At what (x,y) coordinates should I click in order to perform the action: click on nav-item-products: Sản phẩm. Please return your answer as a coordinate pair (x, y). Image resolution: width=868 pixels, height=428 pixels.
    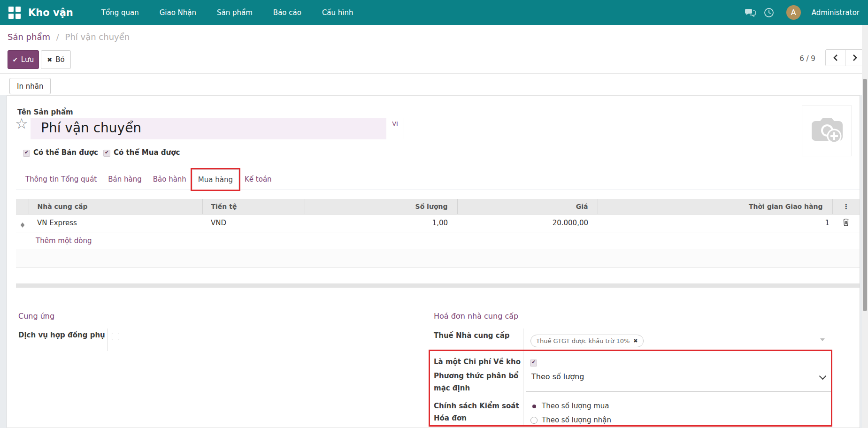
    Looking at the image, I should click on (235, 13).